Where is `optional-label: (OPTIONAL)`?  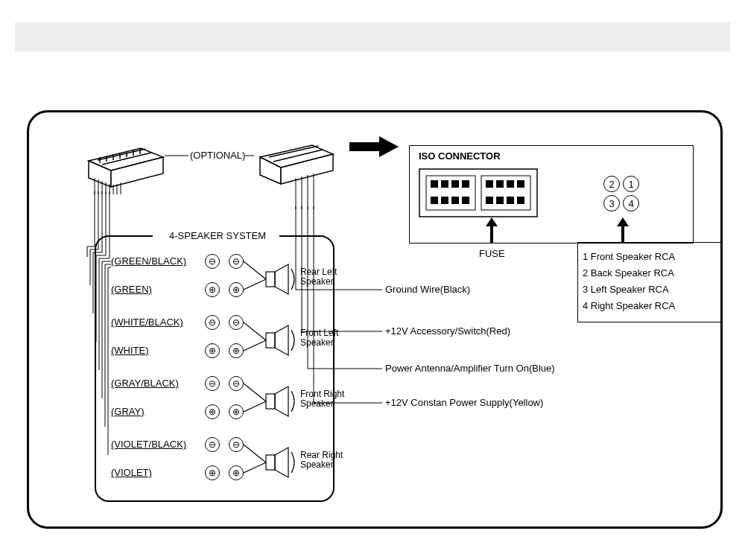 optional-label: (OPTIONAL) is located at coordinates (218, 155).